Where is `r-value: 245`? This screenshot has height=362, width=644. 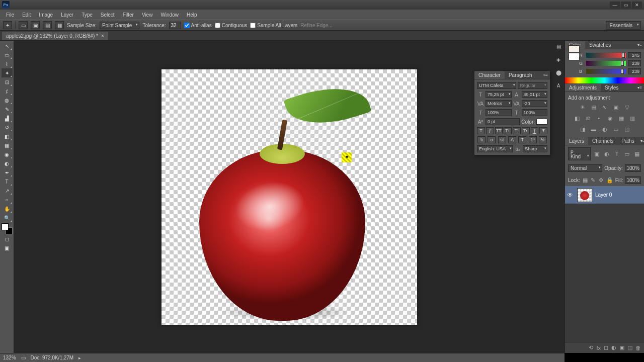
r-value: 245 is located at coordinates (634, 55).